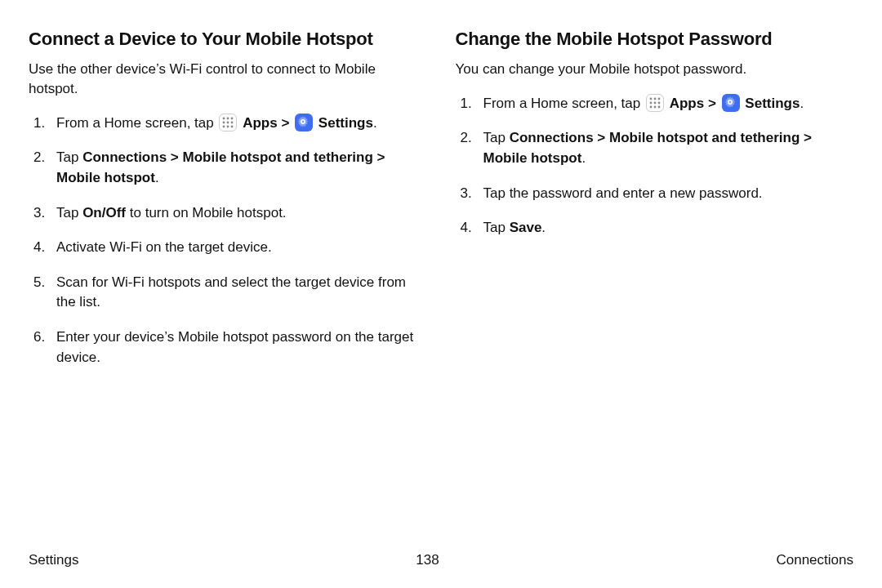 This screenshot has height=588, width=882. Describe the element at coordinates (228, 168) in the screenshot. I see `left-step-2: Tap Connections > Mobile hotspot and tet…` at that location.